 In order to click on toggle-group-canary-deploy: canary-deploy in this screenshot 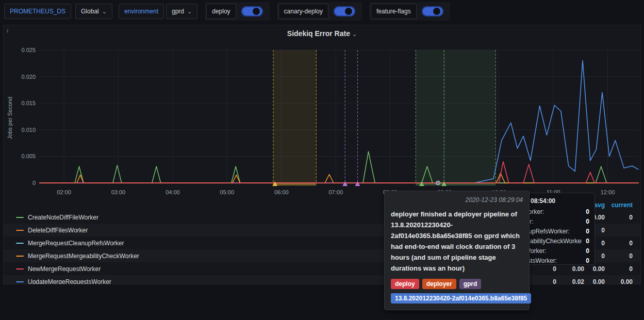, I will do `click(320, 11)`.